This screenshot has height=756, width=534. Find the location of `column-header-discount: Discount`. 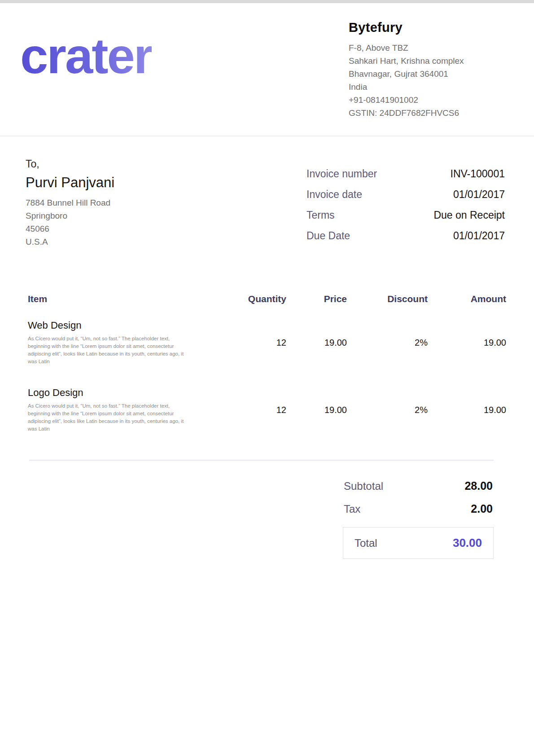

column-header-discount: Discount is located at coordinates (387, 307).